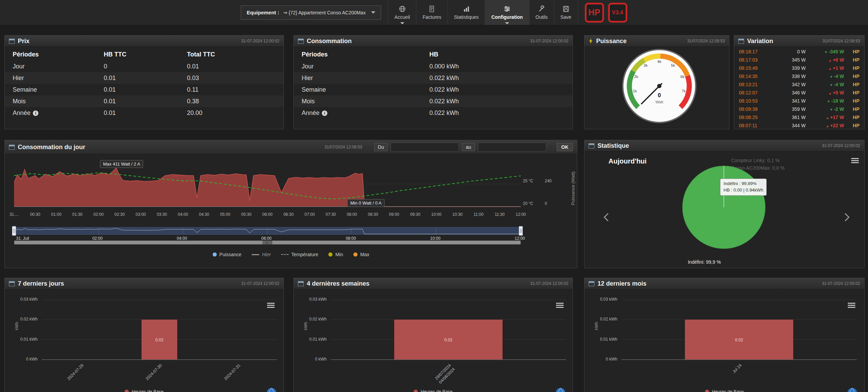  What do you see at coordinates (267, 243) in the screenshot?
I see `scrollbar-grip` at bounding box center [267, 243].